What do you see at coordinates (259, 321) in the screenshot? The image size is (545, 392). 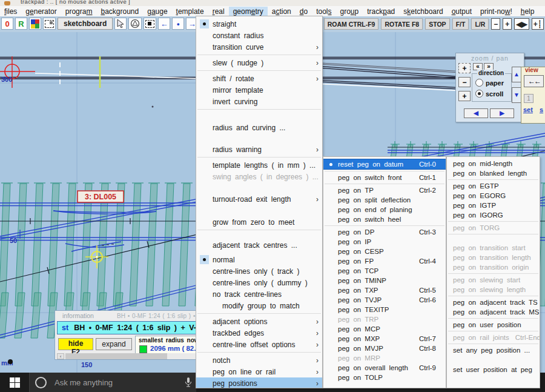 I see `menu-item-adjacent-options: adjacent options›` at bounding box center [259, 321].